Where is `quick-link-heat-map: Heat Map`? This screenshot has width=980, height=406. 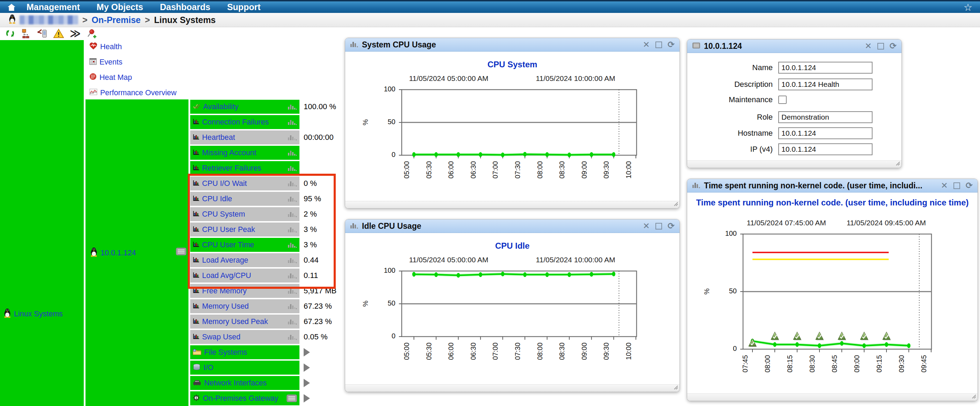 quick-link-heat-map: Heat Map is located at coordinates (138, 78).